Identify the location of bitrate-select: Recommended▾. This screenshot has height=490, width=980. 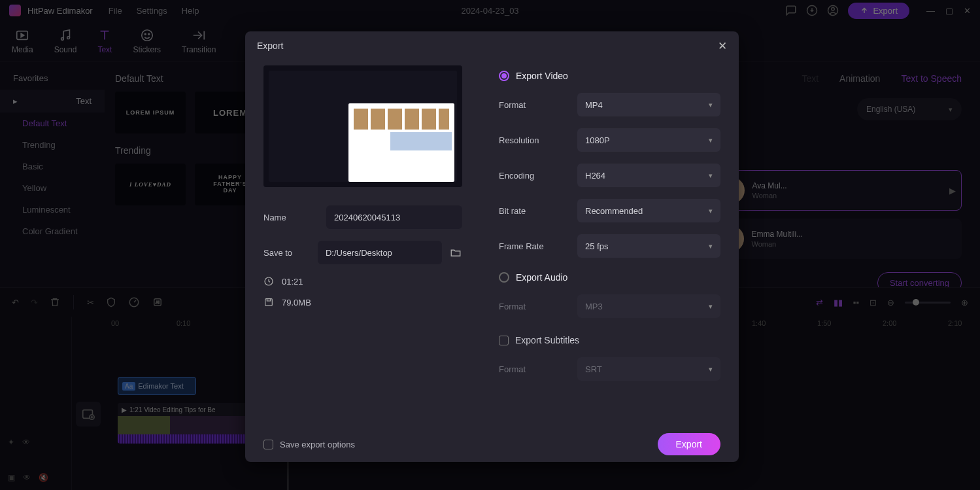
(649, 211).